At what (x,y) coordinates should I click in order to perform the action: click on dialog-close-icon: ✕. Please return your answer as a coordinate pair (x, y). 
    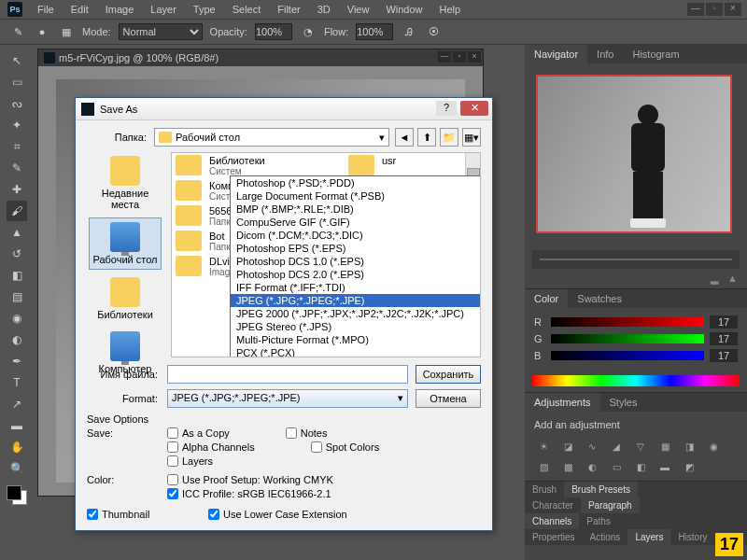
    Looking at the image, I should click on (474, 108).